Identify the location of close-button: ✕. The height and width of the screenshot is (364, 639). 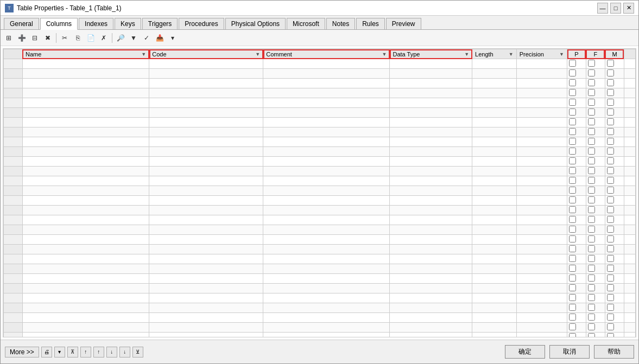
(629, 8).